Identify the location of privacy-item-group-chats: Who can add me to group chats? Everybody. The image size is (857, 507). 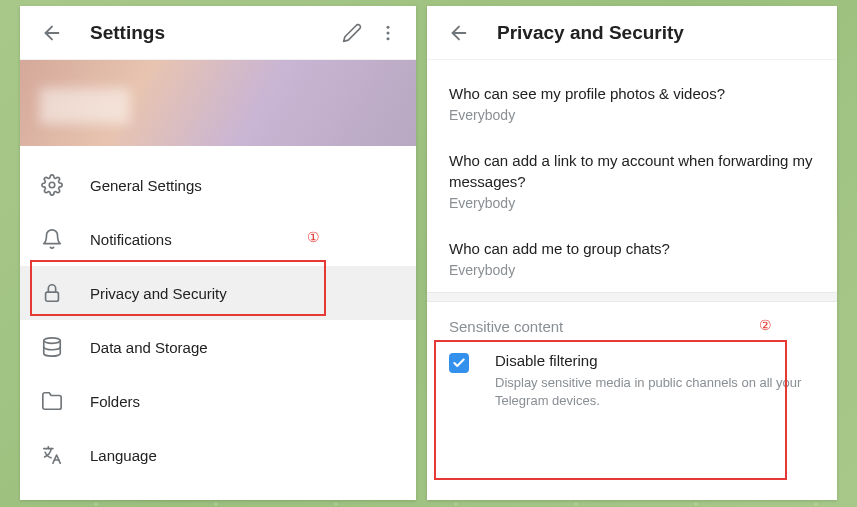
(632, 258).